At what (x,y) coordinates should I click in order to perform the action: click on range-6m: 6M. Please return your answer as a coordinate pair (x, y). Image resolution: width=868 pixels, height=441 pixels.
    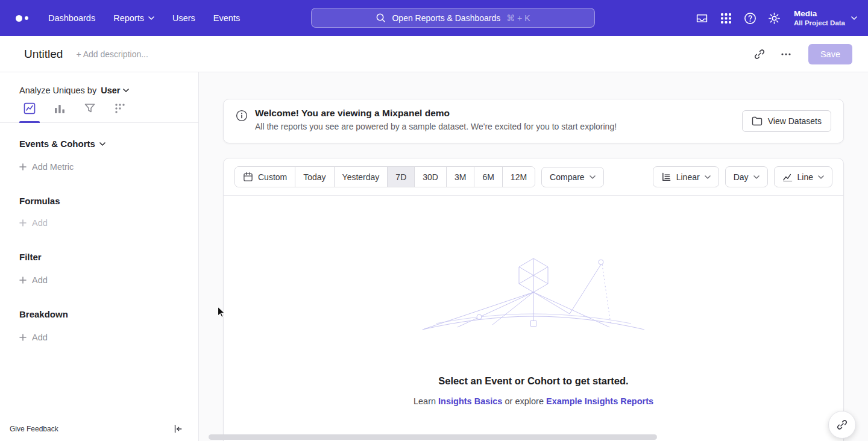
    Looking at the image, I should click on (488, 177).